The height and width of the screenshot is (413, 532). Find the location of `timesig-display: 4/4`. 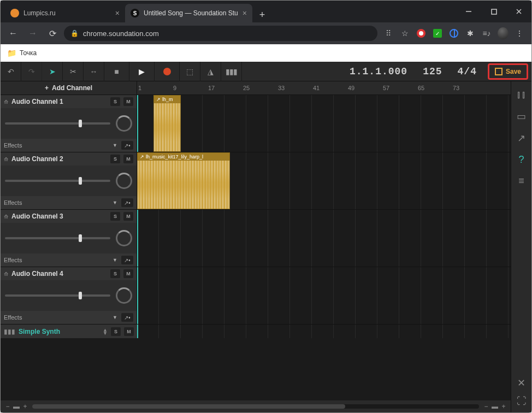

timesig-display: 4/4 is located at coordinates (468, 72).